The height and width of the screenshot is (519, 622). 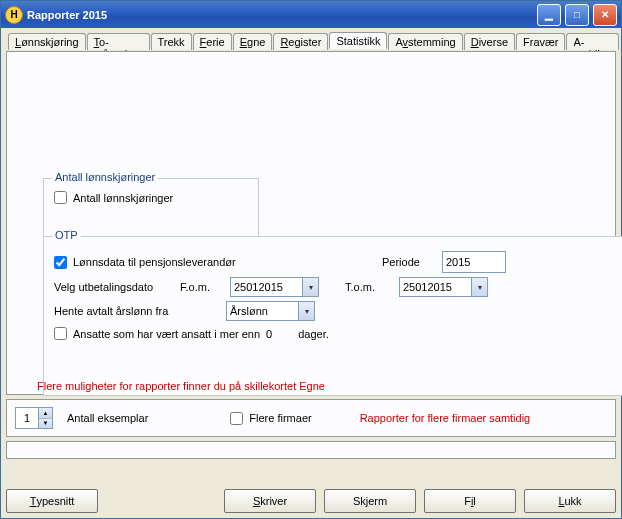 What do you see at coordinates (201, 287) in the screenshot?
I see `fom-label: F.o.m.` at bounding box center [201, 287].